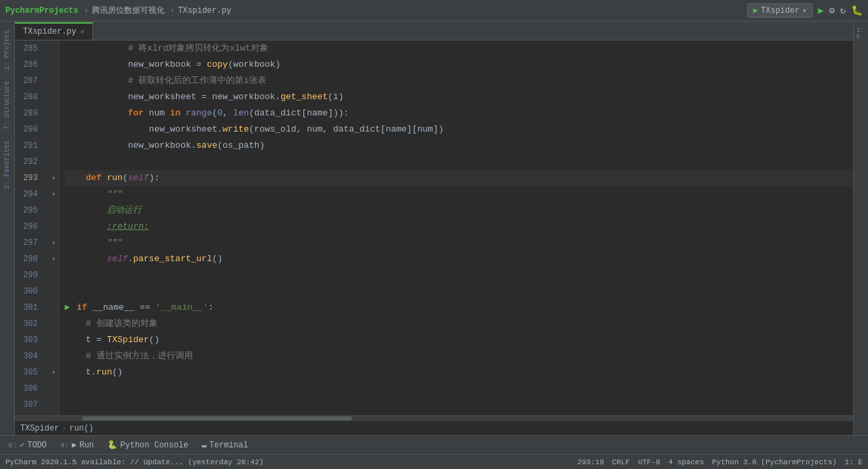 The height and width of the screenshot is (469, 868). Describe the element at coordinates (74, 445) in the screenshot. I see `run-tab-icon: ▶` at that location.